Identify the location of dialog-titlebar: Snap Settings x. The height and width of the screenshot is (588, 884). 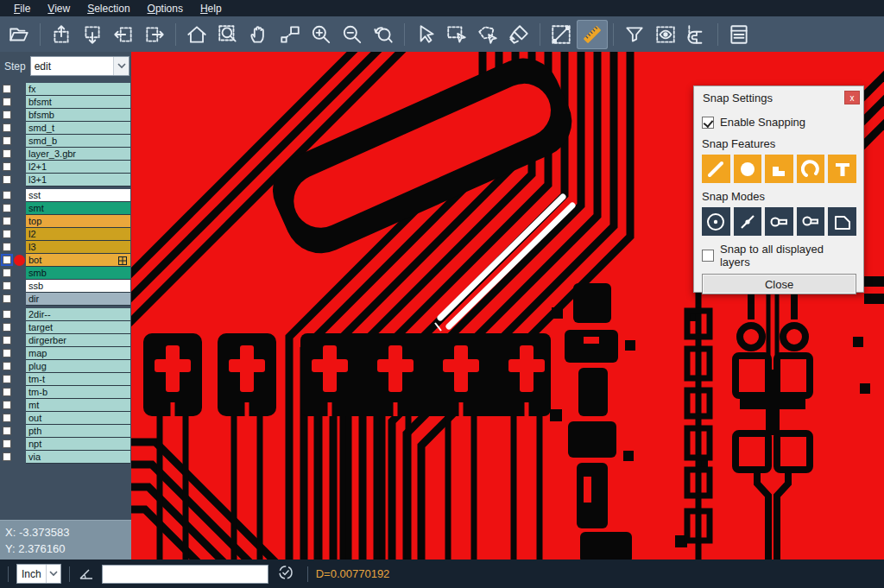
(779, 98).